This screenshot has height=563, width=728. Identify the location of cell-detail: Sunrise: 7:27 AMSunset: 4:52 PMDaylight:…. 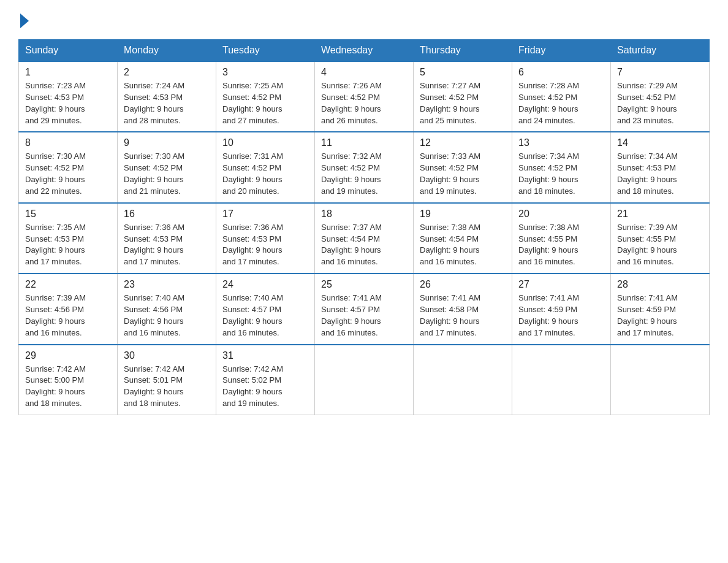
(450, 103).